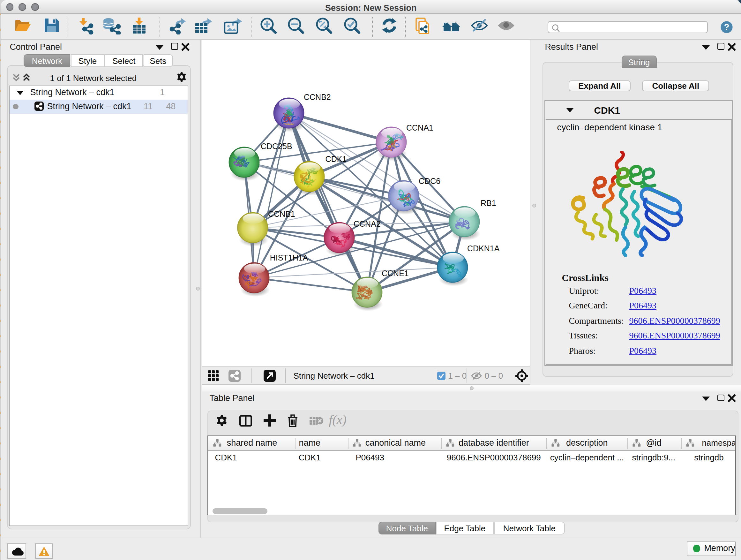 The height and width of the screenshot is (560, 741). What do you see at coordinates (367, 224) in the screenshot?
I see `svg-text: CCNA2` at bounding box center [367, 224].